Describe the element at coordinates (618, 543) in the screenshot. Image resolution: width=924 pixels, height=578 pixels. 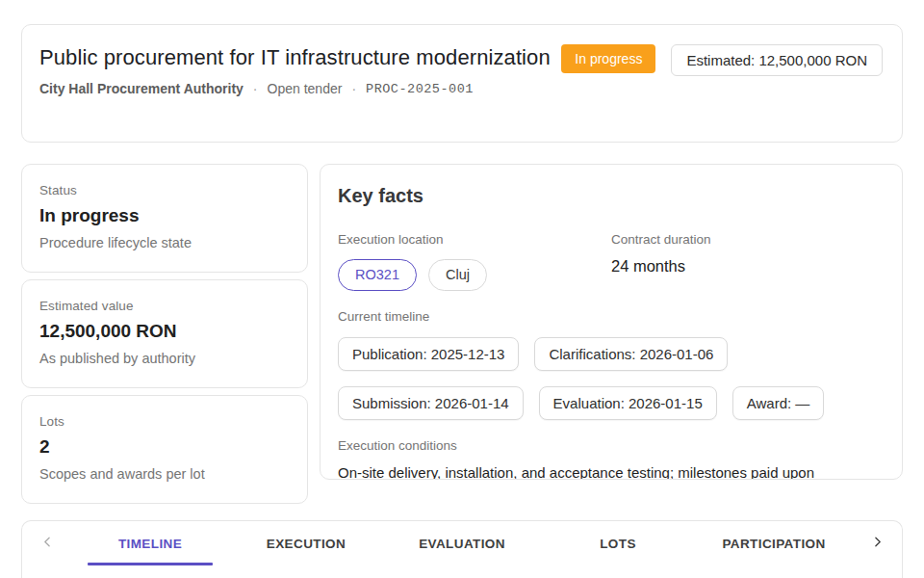
I see `tab-lots: LOTS` at that location.